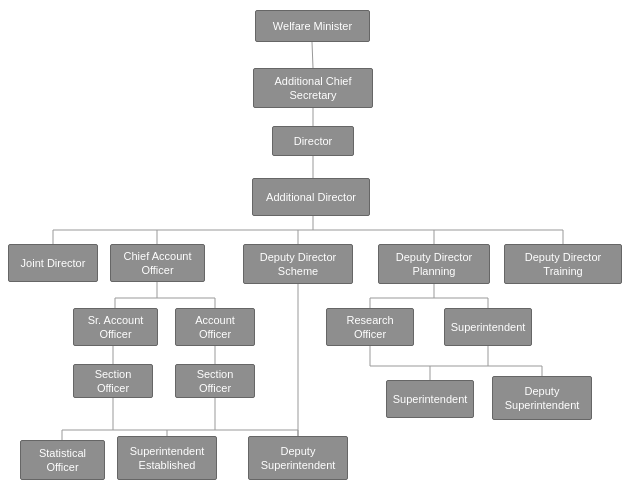 Image resolution: width=630 pixels, height=500 pixels. What do you see at coordinates (298, 264) in the screenshot?
I see `node-dep_dir_scheme: Deputy Director Scheme` at bounding box center [298, 264].